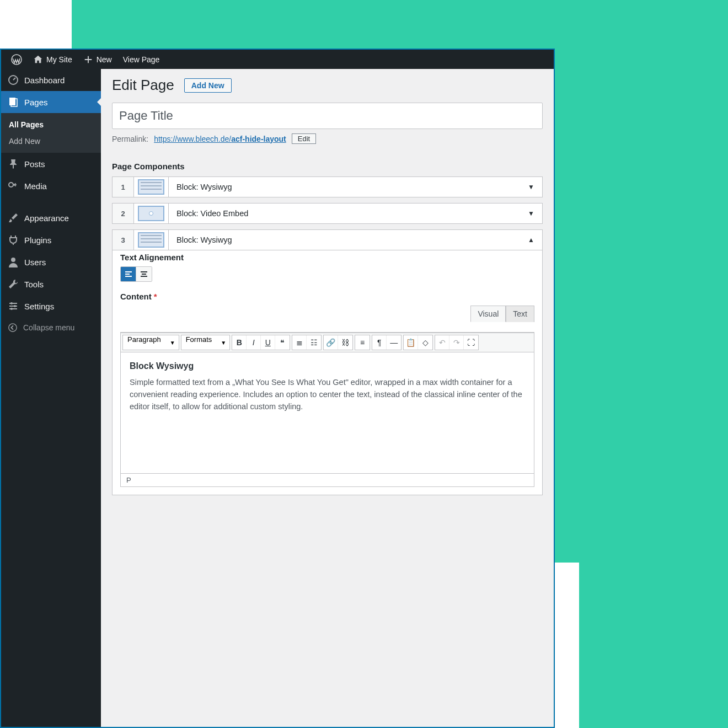 This screenshot has width=728, height=728. What do you see at coordinates (51, 125) in the screenshot?
I see `submenu-all-pages: All Pages` at bounding box center [51, 125].